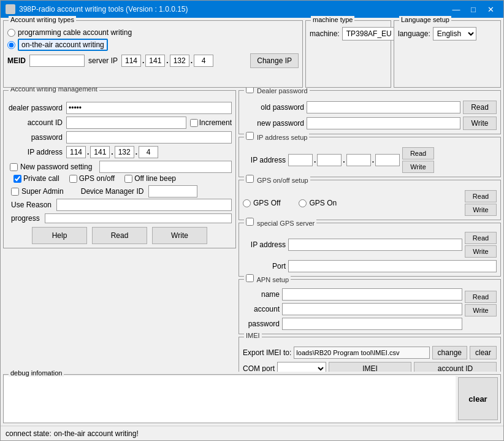 The width and height of the screenshot is (504, 441). Describe the element at coordinates (100, 152) in the screenshot. I see `awm-ip-octet-2: 141` at that location.